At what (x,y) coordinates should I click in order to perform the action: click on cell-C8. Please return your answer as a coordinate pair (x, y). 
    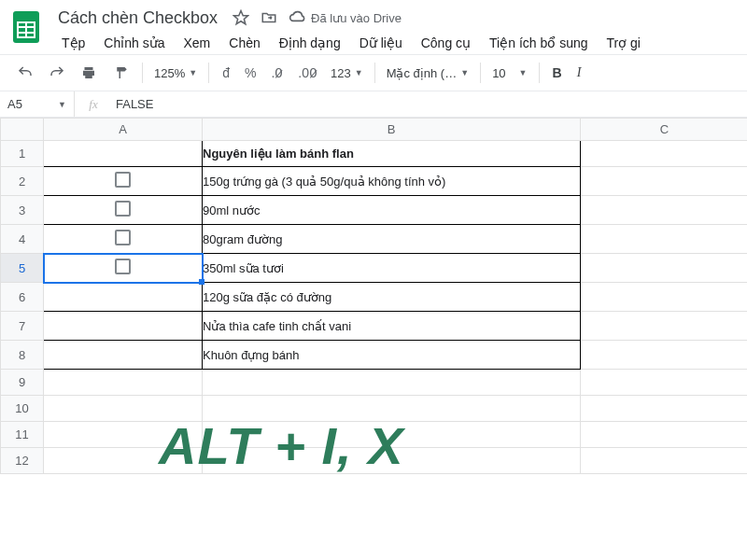
    Looking at the image, I should click on (665, 355).